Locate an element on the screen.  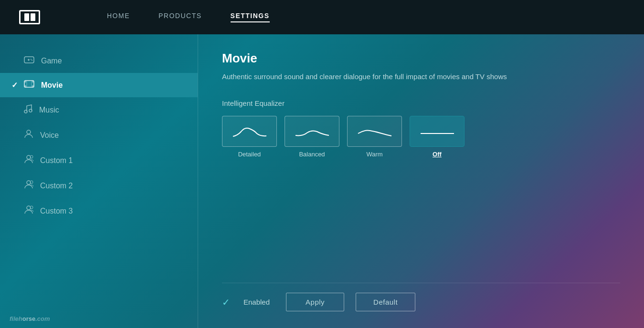
eq-label-warm: Warm is located at coordinates (374, 154).